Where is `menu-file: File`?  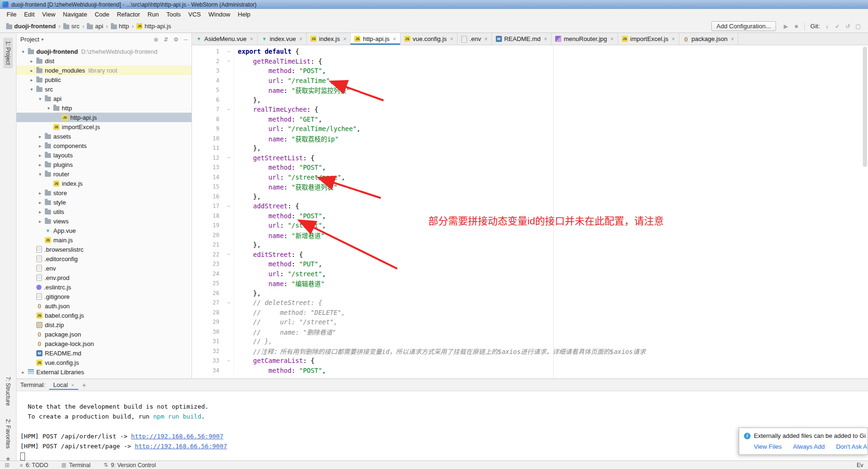 menu-file: File is located at coordinates (11, 14).